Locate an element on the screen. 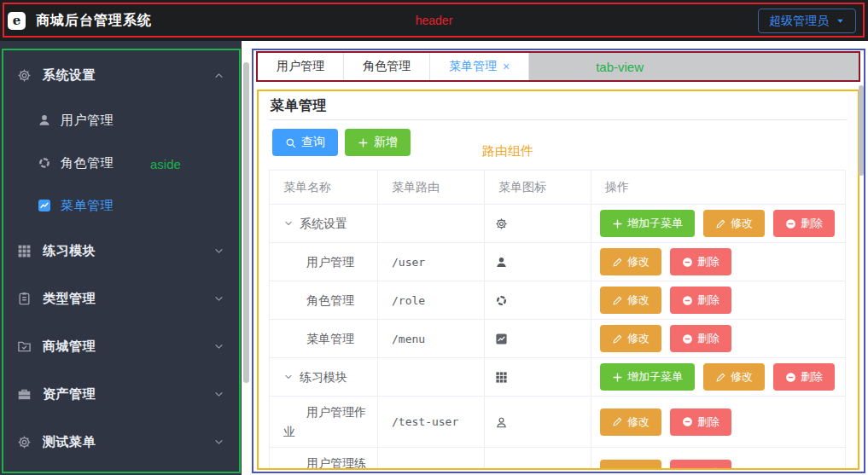  add-button-label: 新增 is located at coordinates (386, 142).